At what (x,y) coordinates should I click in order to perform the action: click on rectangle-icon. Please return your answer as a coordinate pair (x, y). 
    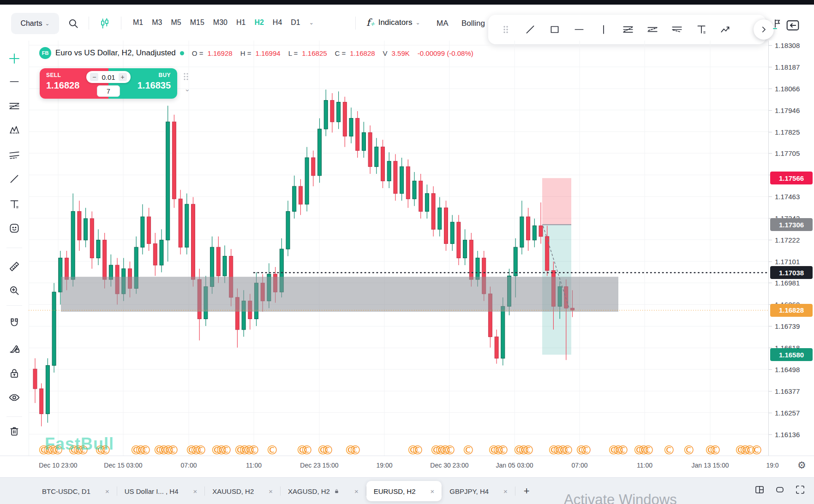
    Looking at the image, I should click on (555, 30).